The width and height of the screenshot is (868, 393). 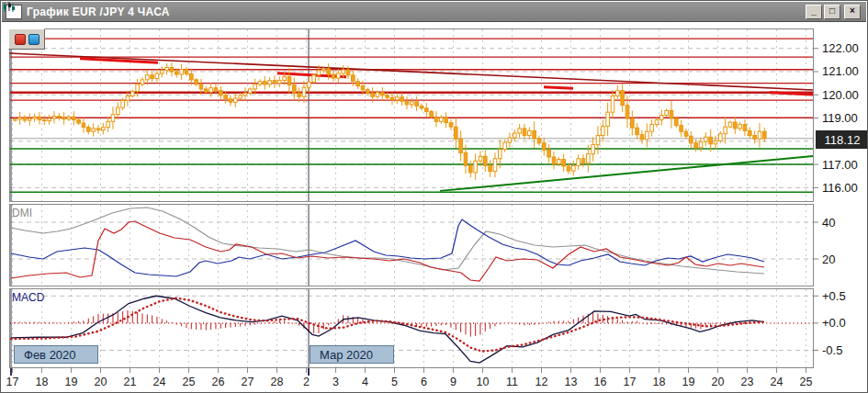 What do you see at coordinates (834, 323) in the screenshot?
I see `macd-axis-label: +0.0` at bounding box center [834, 323].